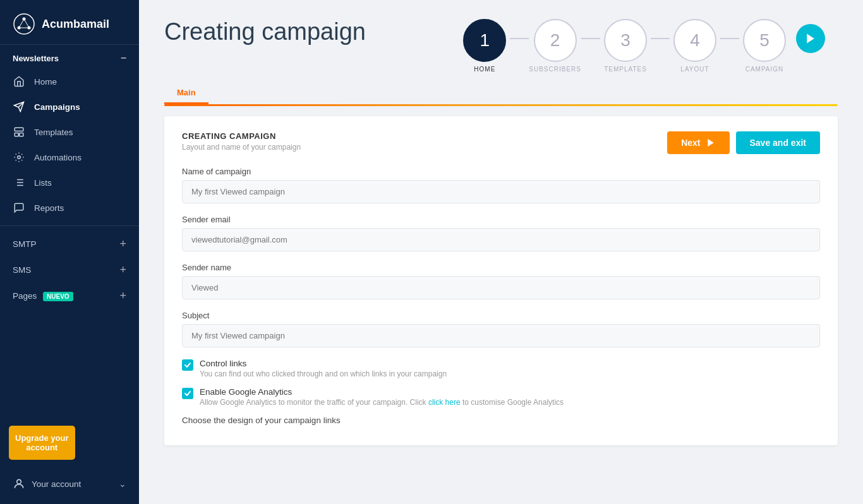 The image size is (863, 504). I want to click on step-5: 5 CAMPAIGN, so click(764, 45).